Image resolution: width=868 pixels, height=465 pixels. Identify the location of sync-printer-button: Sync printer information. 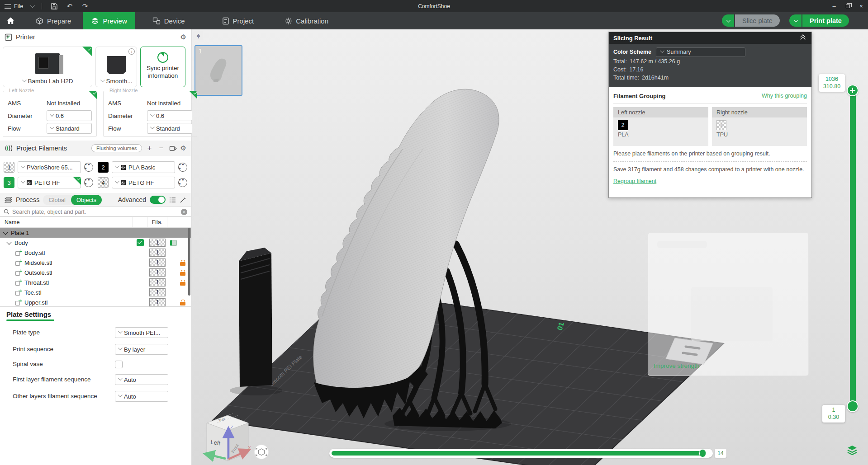
(163, 67).